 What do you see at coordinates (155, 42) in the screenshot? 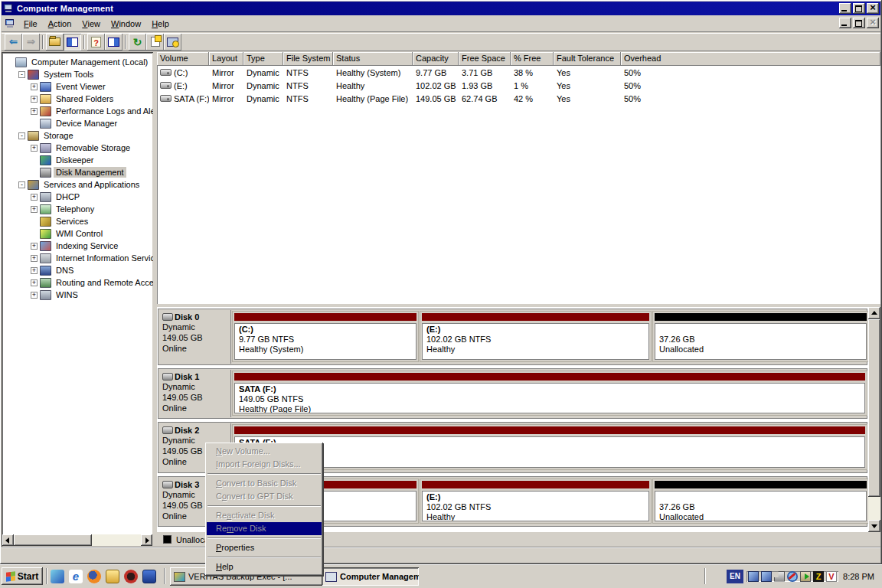
I see `export-list-button` at bounding box center [155, 42].